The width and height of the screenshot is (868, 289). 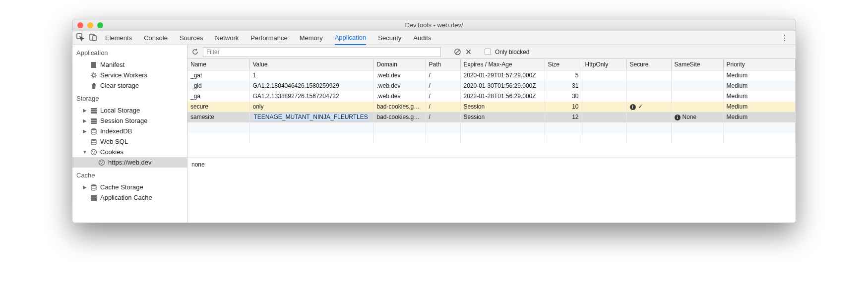 What do you see at coordinates (502, 86) in the screenshot?
I see `cell-expires: 2020-01-30T01:56:29.000Z` at bounding box center [502, 86].